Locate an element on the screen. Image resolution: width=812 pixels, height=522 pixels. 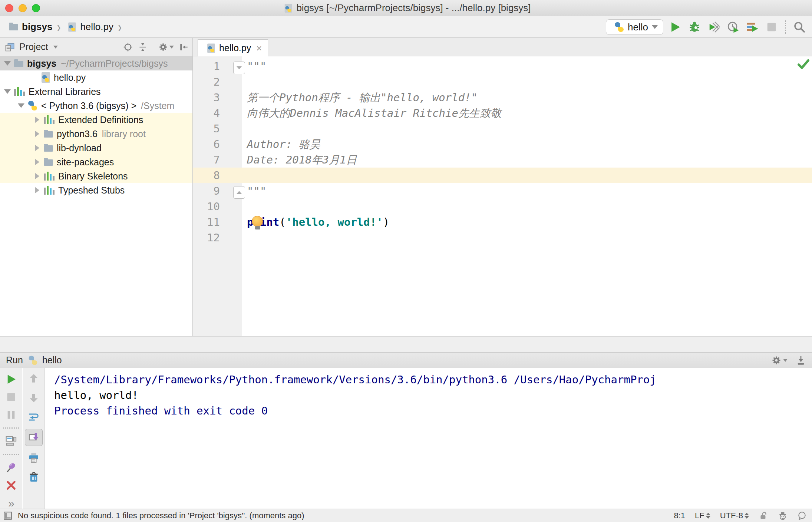
tree-item-label: python3.6 is located at coordinates (77, 134).